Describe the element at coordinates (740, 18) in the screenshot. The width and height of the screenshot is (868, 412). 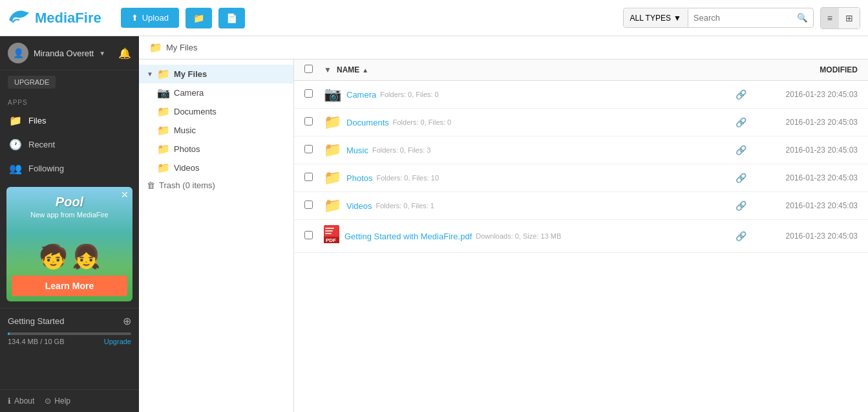
I see `search-input` at that location.